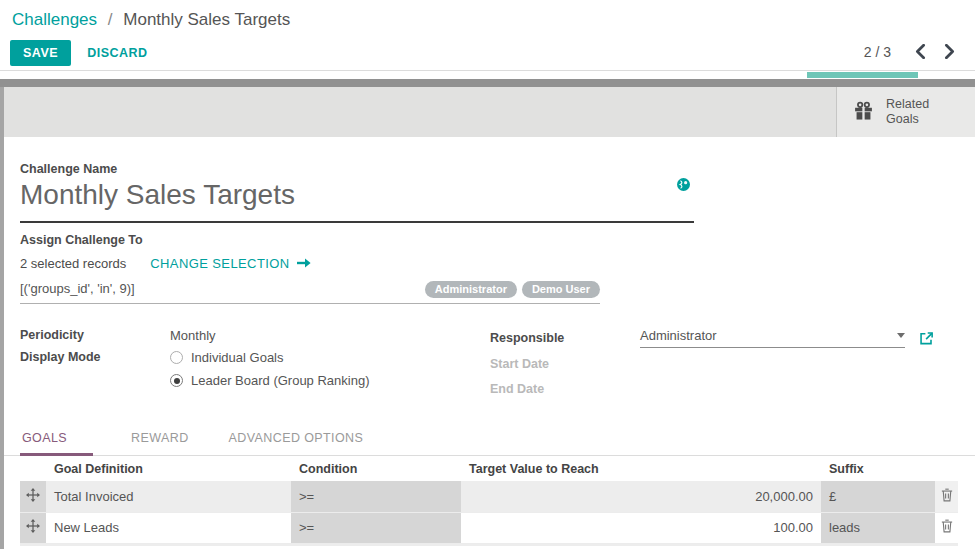  What do you see at coordinates (168, 528) in the screenshot?
I see `cell-goal-definition: New Leads` at bounding box center [168, 528].